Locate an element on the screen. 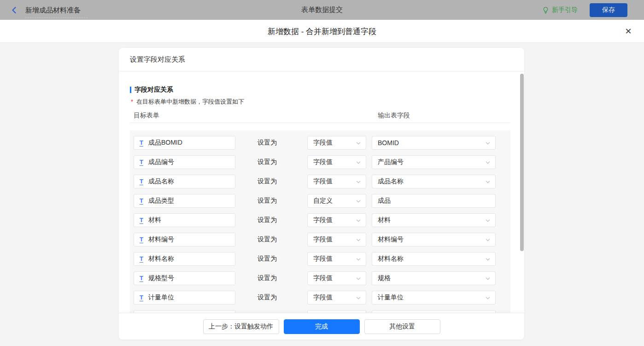 This screenshot has height=346, width=644. target-field-label: 成品BOMID is located at coordinates (165, 143).